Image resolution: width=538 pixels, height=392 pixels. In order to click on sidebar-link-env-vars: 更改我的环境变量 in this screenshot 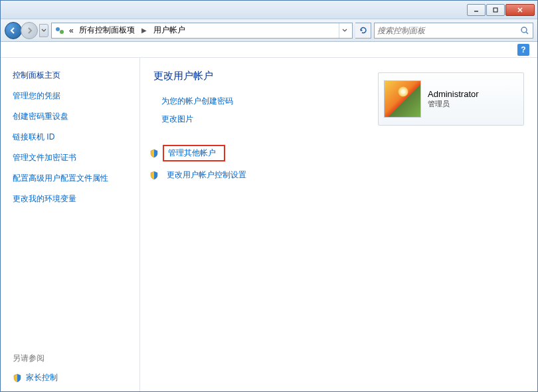, I will do `click(72, 199)`.